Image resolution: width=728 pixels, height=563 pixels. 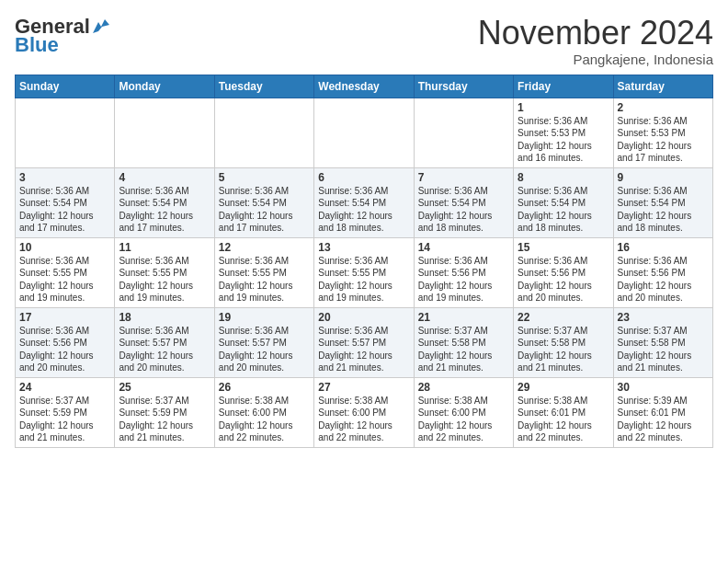 What do you see at coordinates (364, 86) in the screenshot?
I see `weekday-header-wednesday: Wednesday` at bounding box center [364, 86].